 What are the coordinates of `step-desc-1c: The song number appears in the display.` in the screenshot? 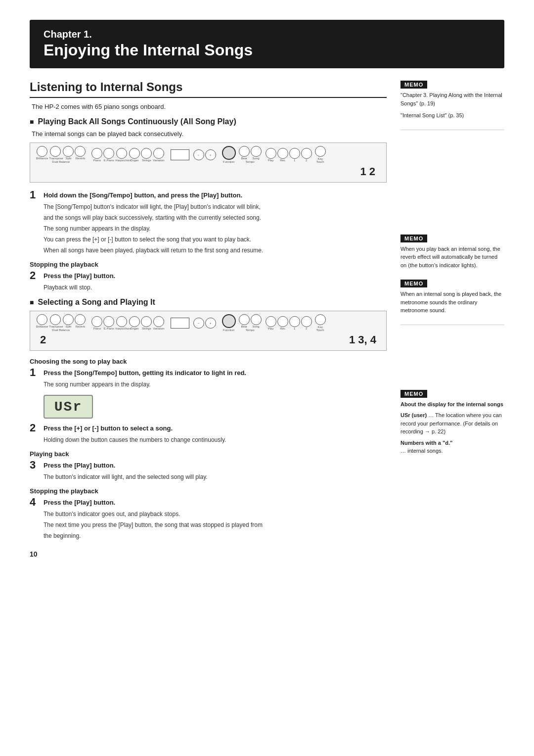 It's located at (215, 229).